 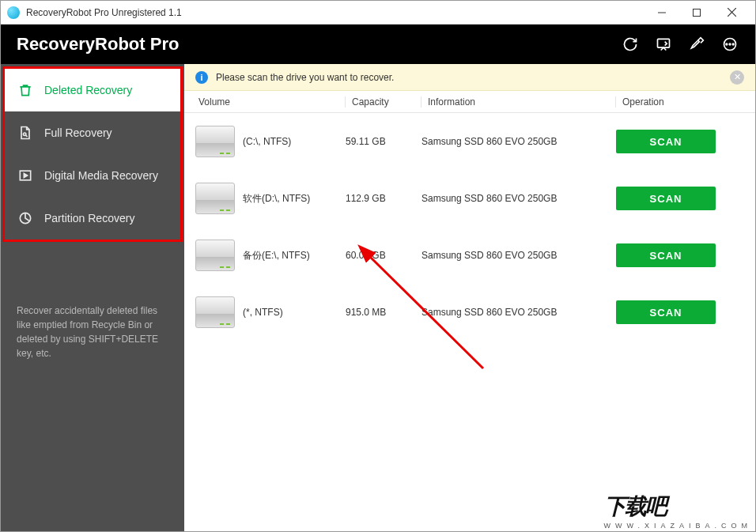 What do you see at coordinates (93, 133) in the screenshot?
I see `sidebar-item-full-recovery: Full Recovery` at bounding box center [93, 133].